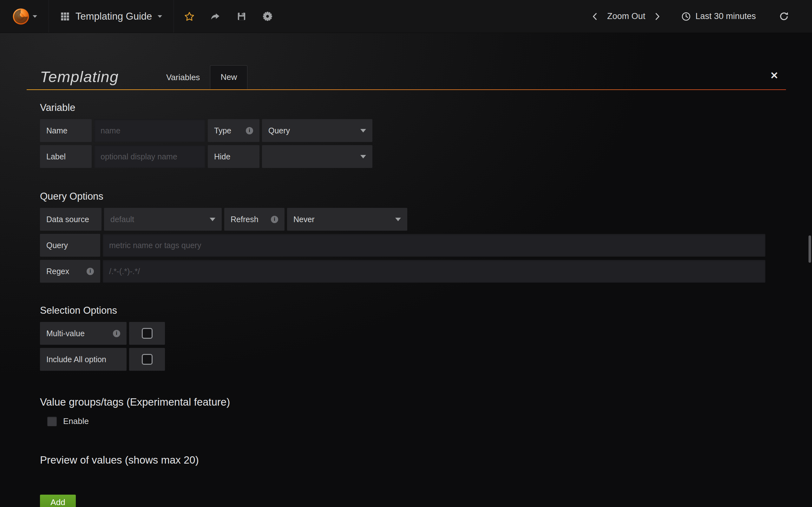 The height and width of the screenshot is (507, 812). I want to click on refresh-select-value: Never, so click(304, 219).